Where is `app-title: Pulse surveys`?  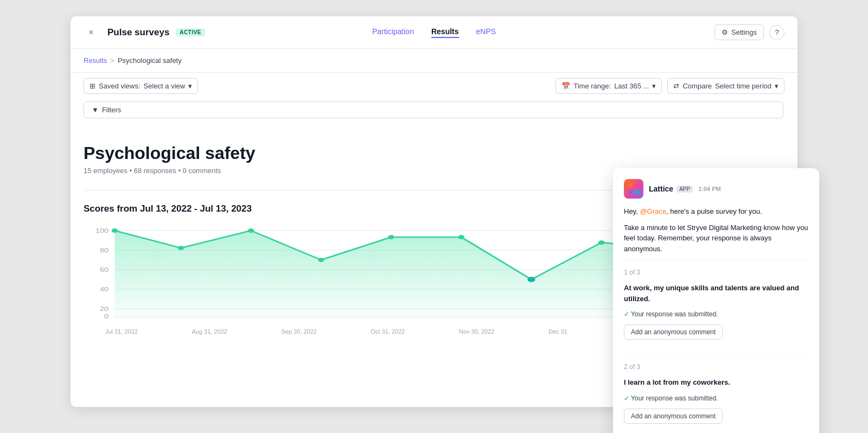 app-title: Pulse surveys is located at coordinates (138, 33).